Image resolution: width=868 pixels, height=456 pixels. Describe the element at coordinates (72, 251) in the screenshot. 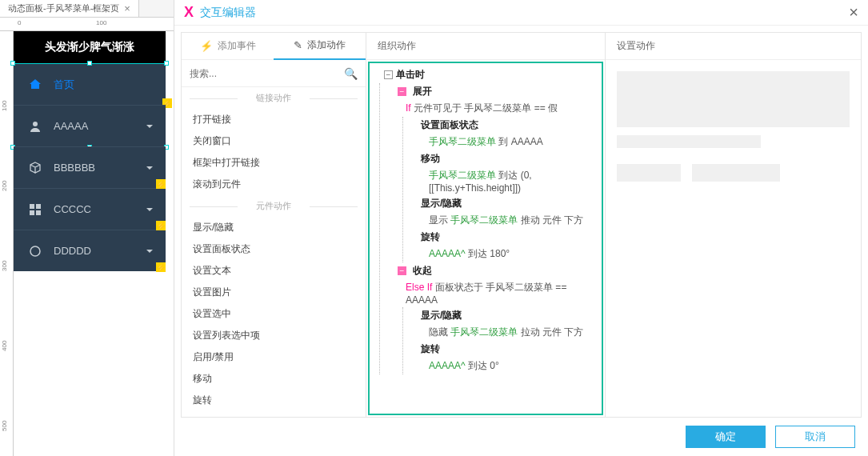

I see `menu-label: DDDDD` at that location.